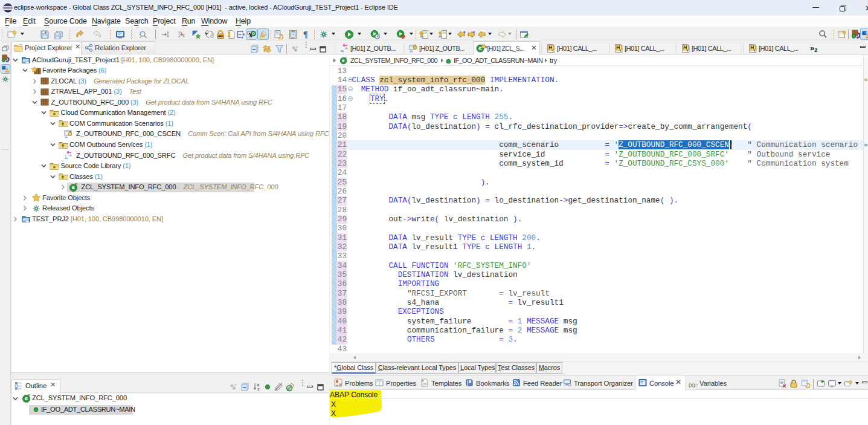  Describe the element at coordinates (259, 389) in the screenshot. I see `svg-text: z` at that location.